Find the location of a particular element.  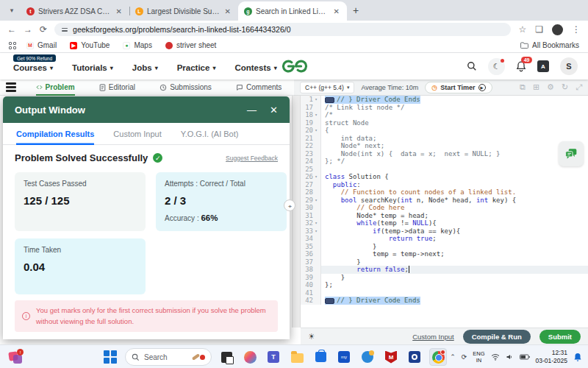

code-line: 18▾/* is located at coordinates (444, 115).